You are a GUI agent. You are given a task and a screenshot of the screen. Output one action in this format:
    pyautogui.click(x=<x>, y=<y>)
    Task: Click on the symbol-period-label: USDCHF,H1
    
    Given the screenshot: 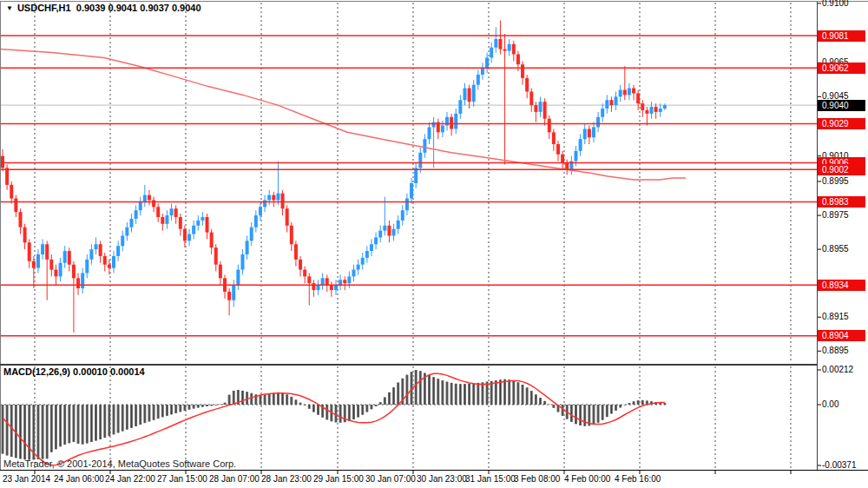 What is the action you would take?
    pyautogui.click(x=44, y=8)
    